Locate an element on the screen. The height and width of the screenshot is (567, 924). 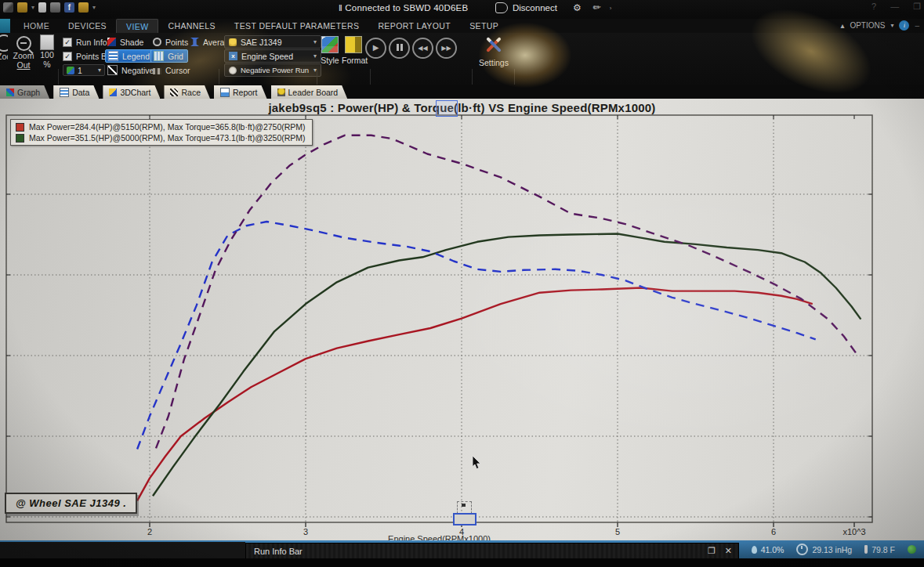
rewind-button: ◀◀ is located at coordinates (423, 49).